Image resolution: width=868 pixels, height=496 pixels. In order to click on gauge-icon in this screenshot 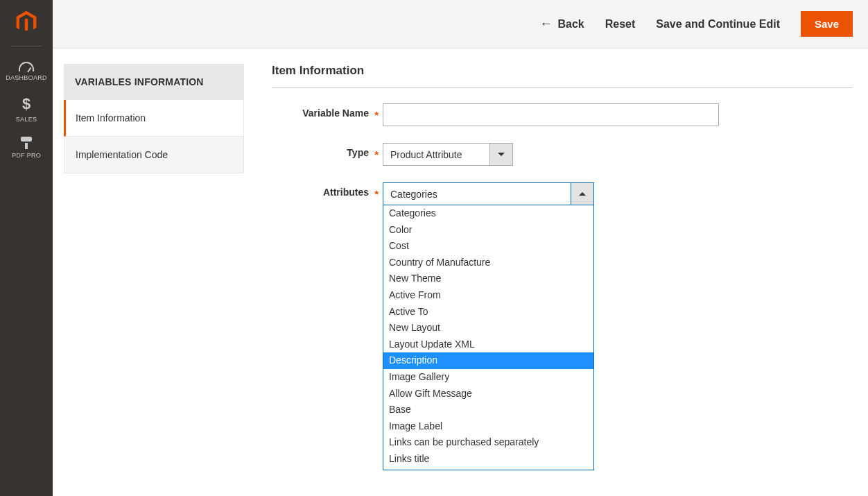, I will do `click(26, 67)`.